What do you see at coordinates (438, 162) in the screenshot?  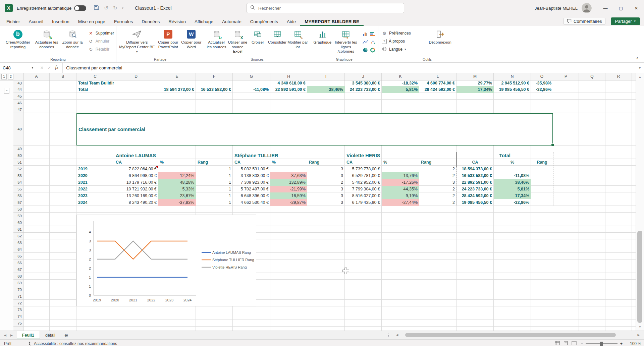 I see `subheader-2-rang: Rang` at bounding box center [438, 162].